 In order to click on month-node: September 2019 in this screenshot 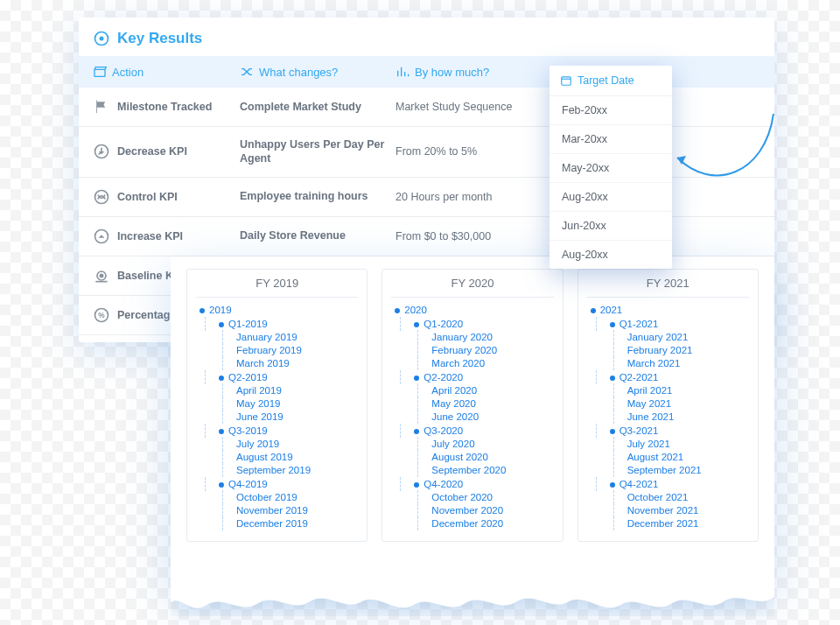, I will do `click(276, 470)`.